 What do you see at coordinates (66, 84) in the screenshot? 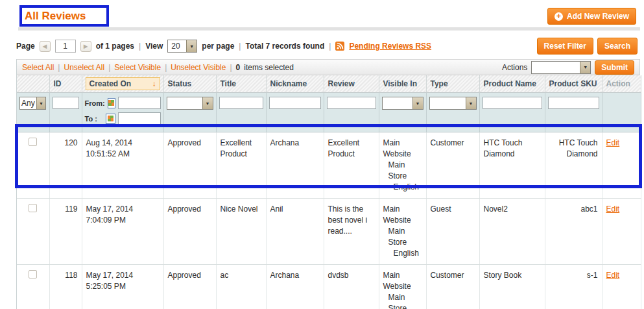
I see `header-id: ID` at bounding box center [66, 84].